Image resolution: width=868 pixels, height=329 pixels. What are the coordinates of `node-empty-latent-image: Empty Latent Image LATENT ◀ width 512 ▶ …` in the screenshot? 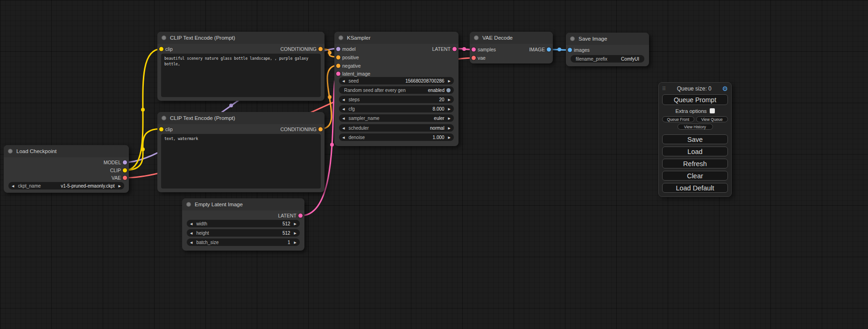 It's located at (243, 224).